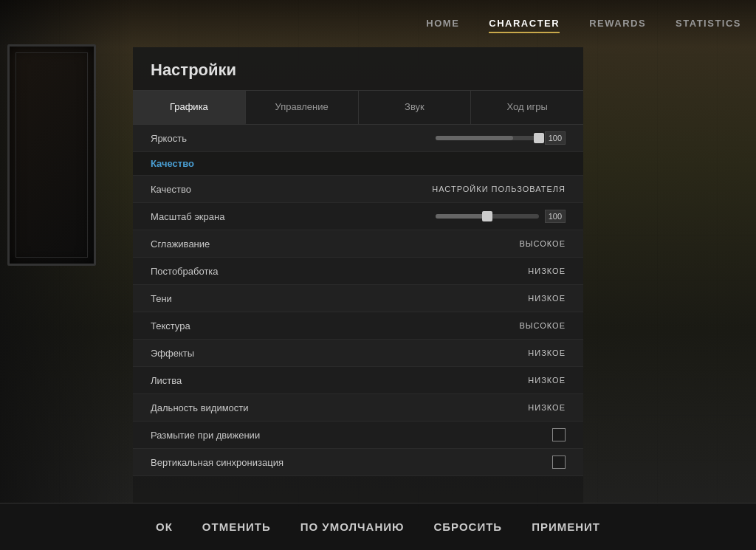 This screenshot has width=756, height=550. Describe the element at coordinates (539, 138) in the screenshot. I see `brightness-thumb` at that location.